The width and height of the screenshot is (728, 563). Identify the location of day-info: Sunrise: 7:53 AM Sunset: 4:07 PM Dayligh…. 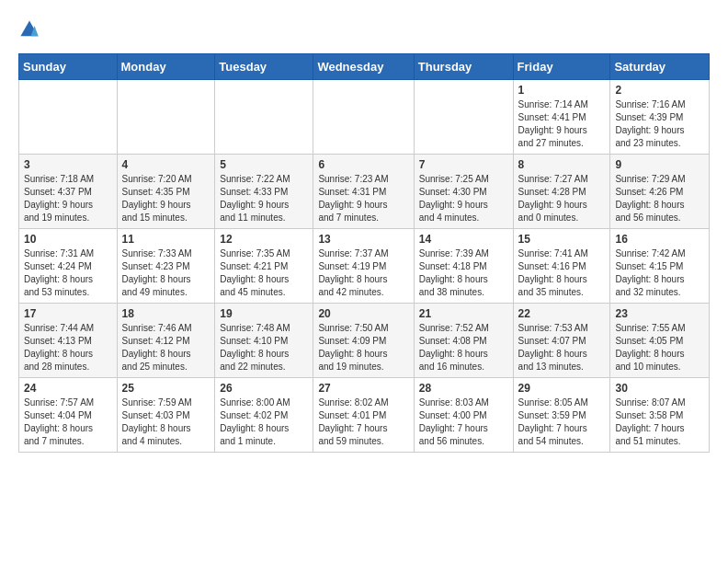
(563, 348).